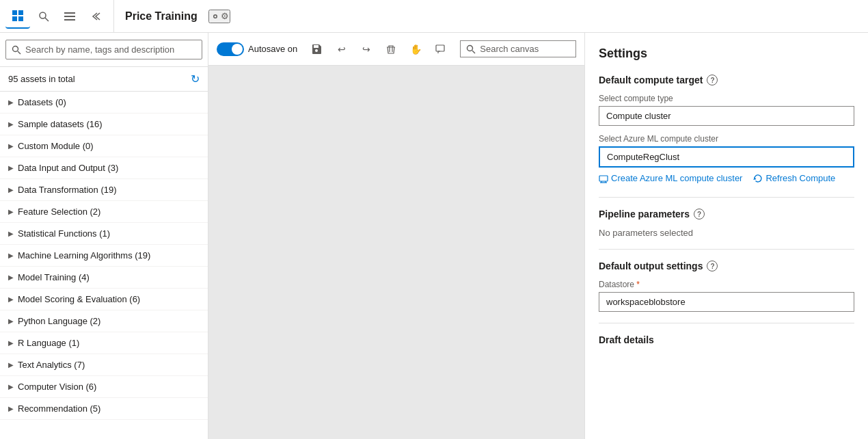  Describe the element at coordinates (49, 343) in the screenshot. I see `asset-label: R Language (1)` at that location.